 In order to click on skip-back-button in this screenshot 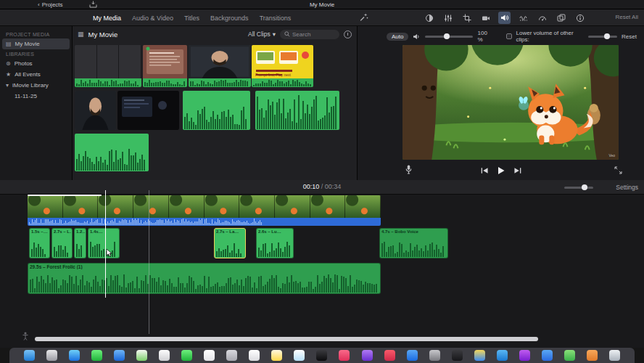, I will do `click(484, 171)`.